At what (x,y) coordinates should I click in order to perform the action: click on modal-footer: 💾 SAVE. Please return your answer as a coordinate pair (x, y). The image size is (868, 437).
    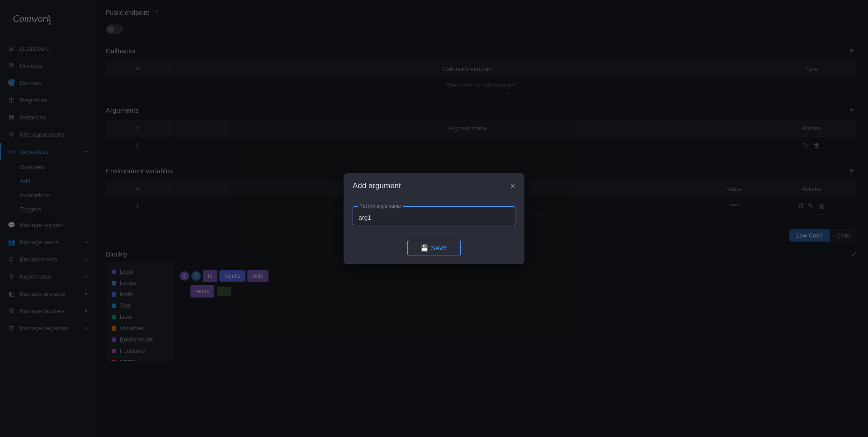
    Looking at the image, I should click on (434, 249).